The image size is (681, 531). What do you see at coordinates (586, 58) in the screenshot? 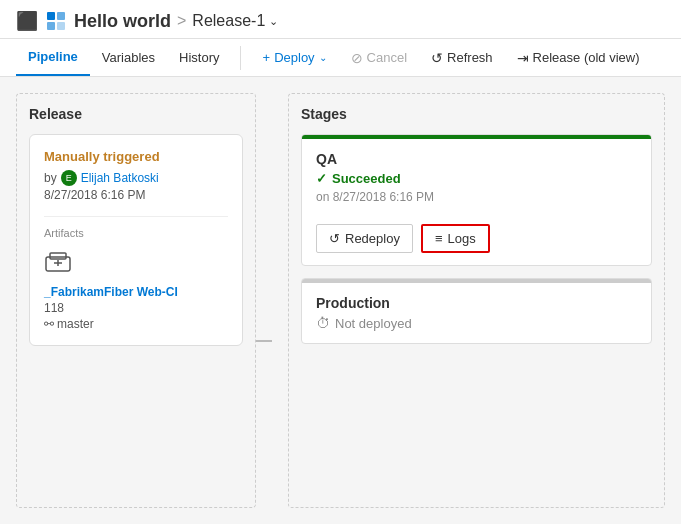
I see `release-old-label: Release (old view)` at bounding box center [586, 58].